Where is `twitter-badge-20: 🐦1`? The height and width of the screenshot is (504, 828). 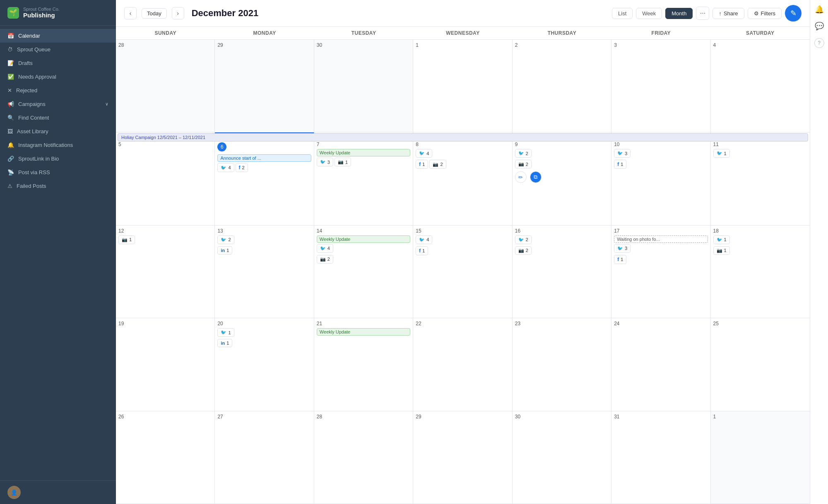 twitter-badge-20: 🐦1 is located at coordinates (226, 333).